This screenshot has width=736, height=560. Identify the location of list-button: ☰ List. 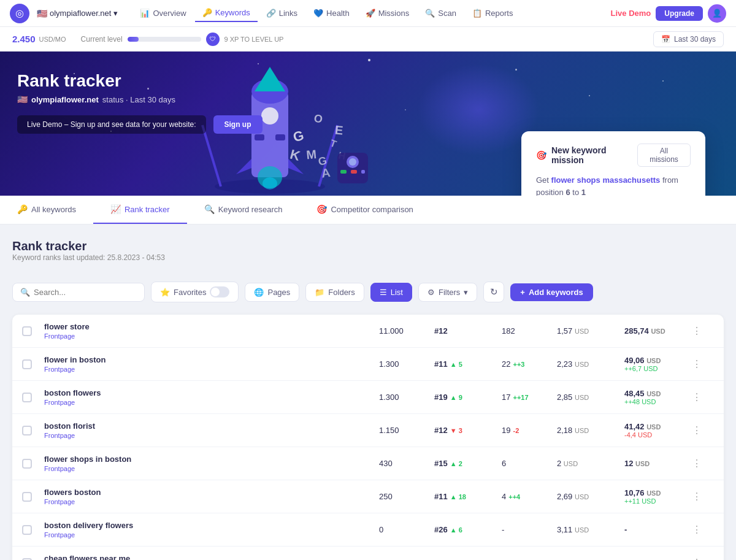
(391, 292).